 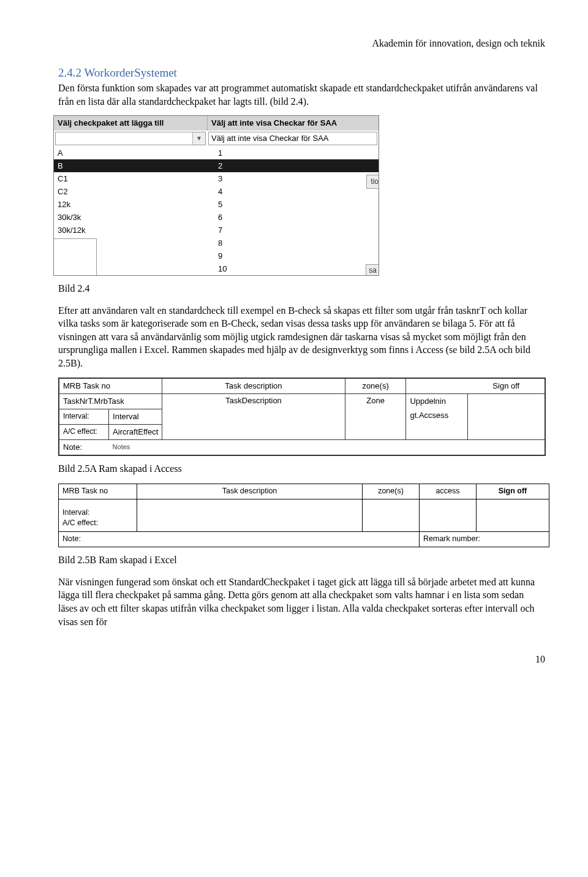 I want to click on fig25a-interval-label: Interval:, so click(x=85, y=417).